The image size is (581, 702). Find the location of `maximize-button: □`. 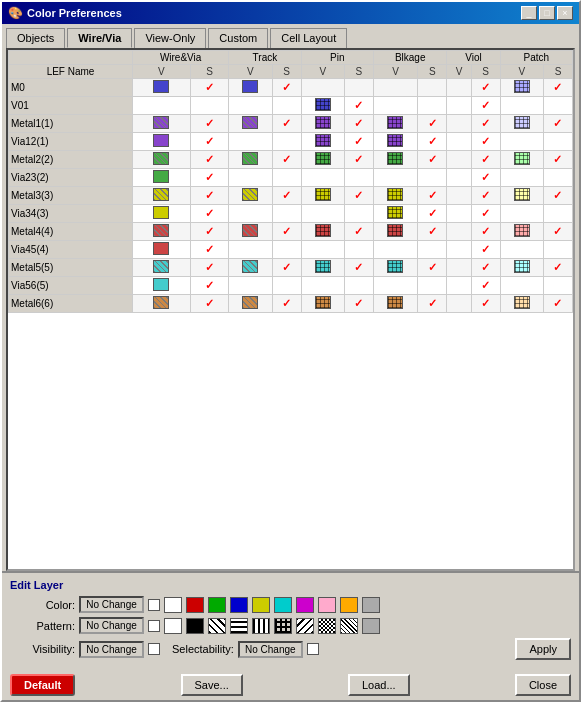

maximize-button: □ is located at coordinates (547, 13).